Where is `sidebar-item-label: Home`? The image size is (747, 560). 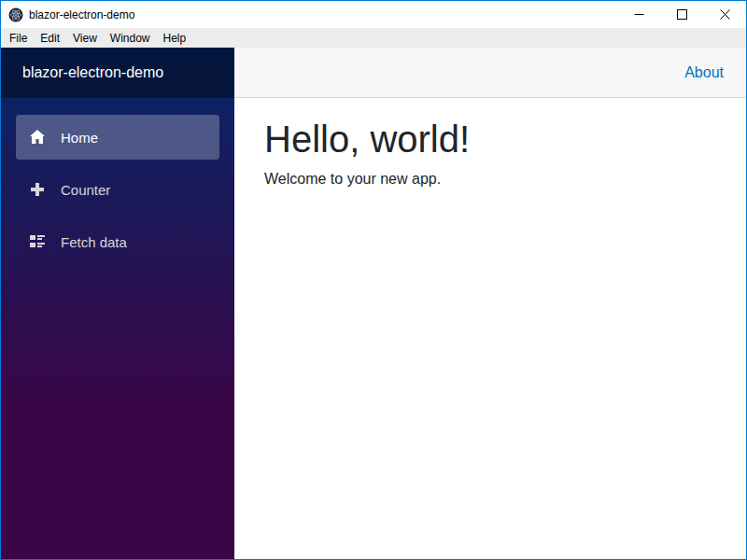
sidebar-item-label: Home is located at coordinates (79, 138).